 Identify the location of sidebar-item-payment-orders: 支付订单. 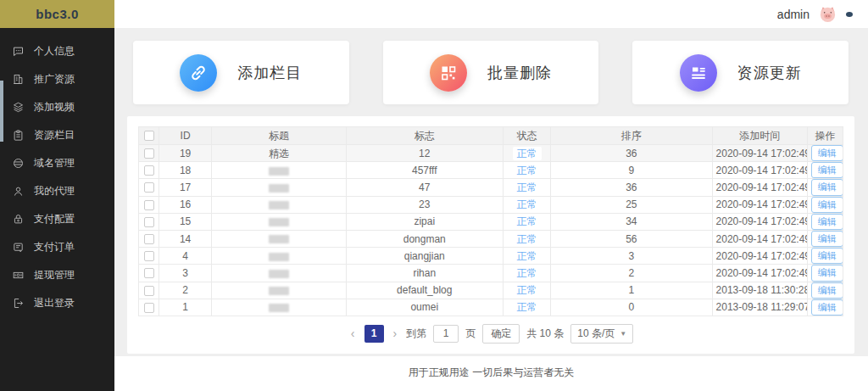
(58, 248).